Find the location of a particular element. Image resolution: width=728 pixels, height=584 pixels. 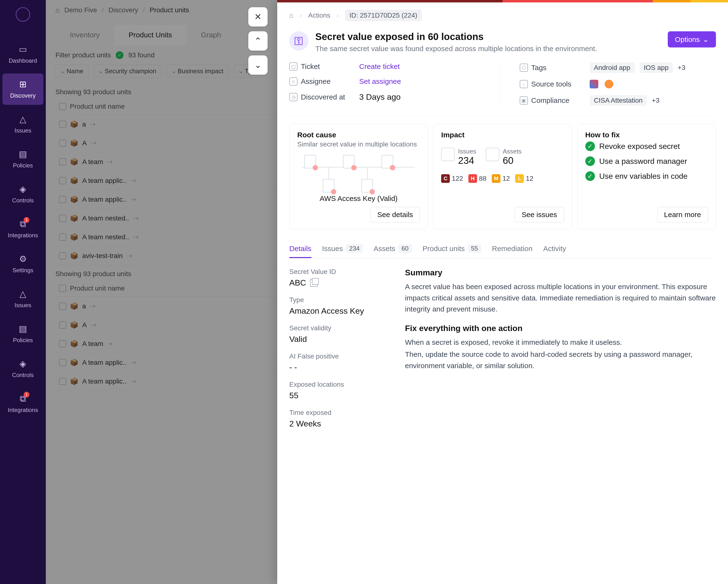

compliance-more: +3 is located at coordinates (656, 101).